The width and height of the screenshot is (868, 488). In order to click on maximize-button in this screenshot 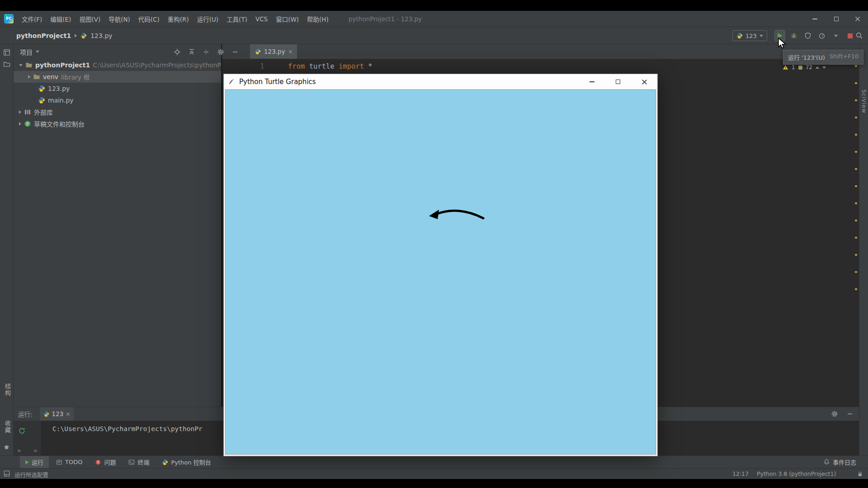, I will do `click(836, 19)`.